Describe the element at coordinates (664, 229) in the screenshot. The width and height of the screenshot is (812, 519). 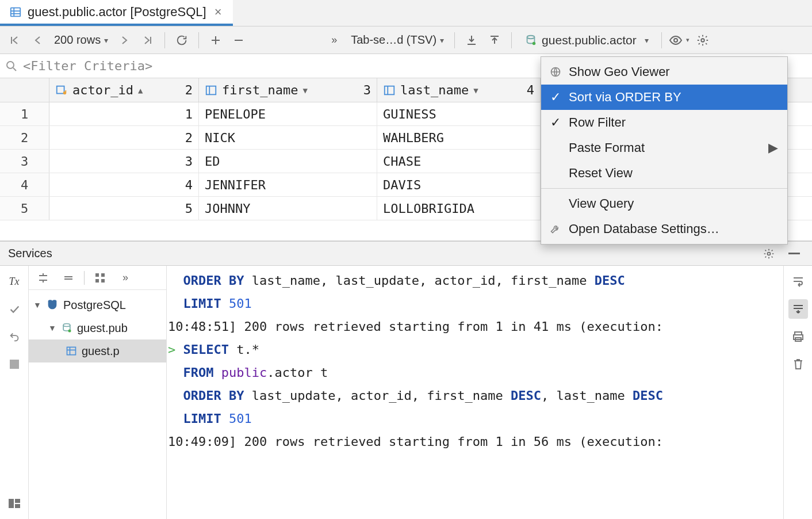
I see `menu-open-database-settings: Open Database Settings…` at that location.